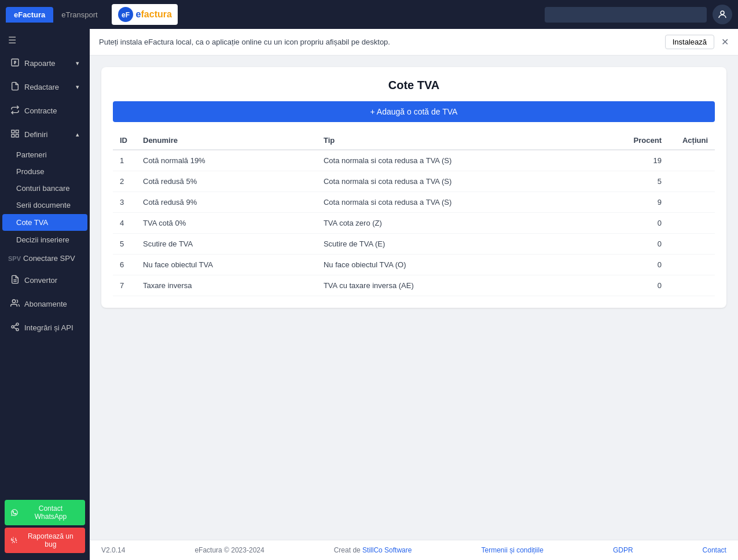 The height and width of the screenshot is (560, 738). Describe the element at coordinates (124, 182) in the screenshot. I see `cell-id: 2` at that location.